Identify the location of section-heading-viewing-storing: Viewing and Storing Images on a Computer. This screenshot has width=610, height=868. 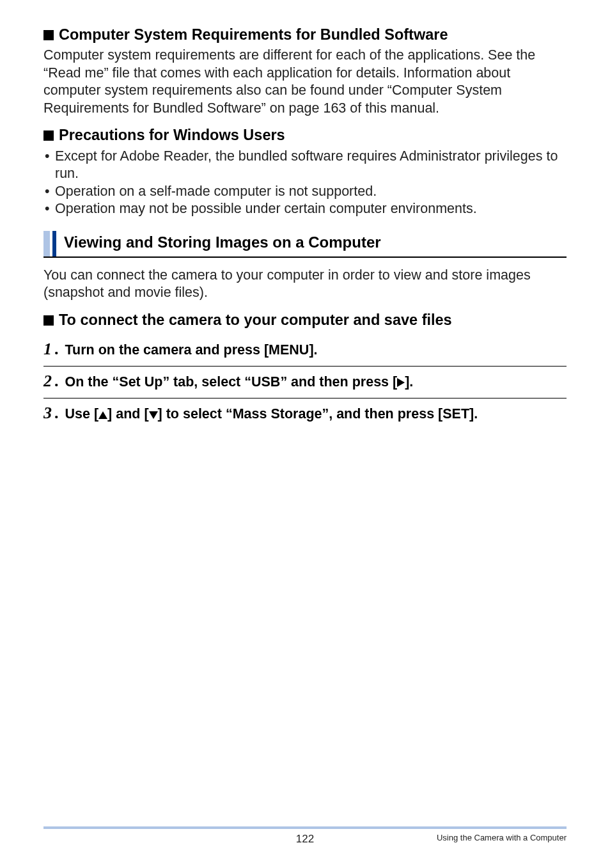
(305, 244).